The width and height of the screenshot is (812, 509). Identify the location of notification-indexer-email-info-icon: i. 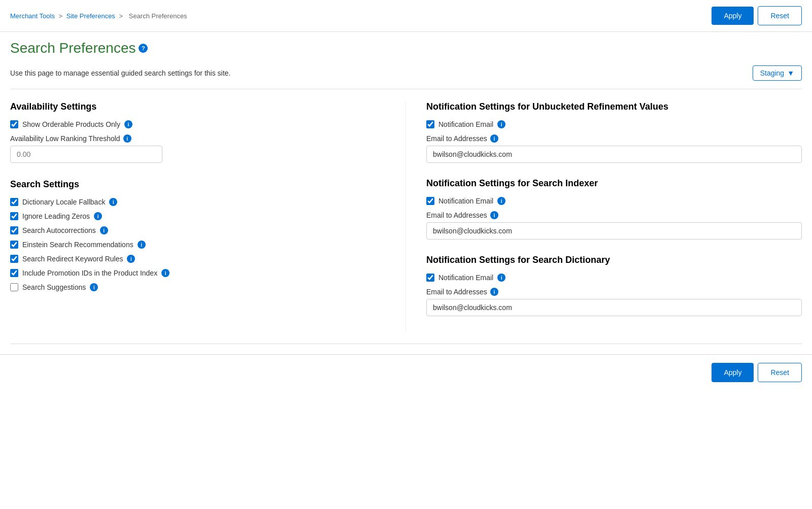
(501, 201).